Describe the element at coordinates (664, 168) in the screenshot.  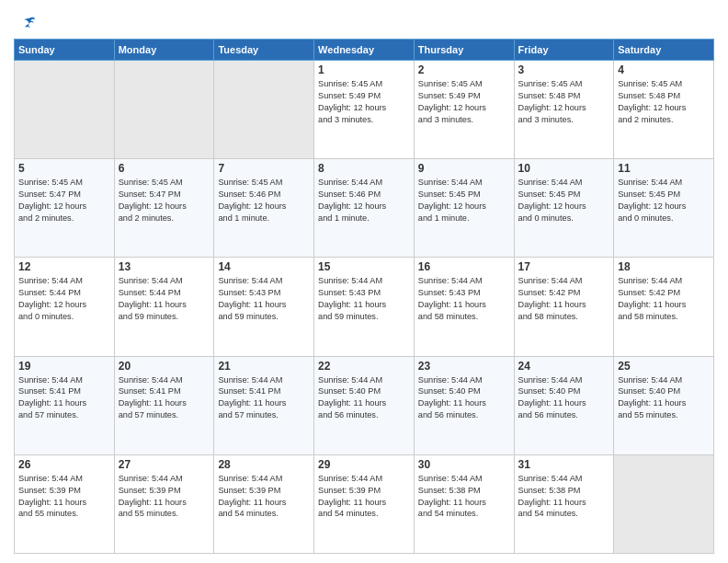
I see `day-number: 11` at that location.